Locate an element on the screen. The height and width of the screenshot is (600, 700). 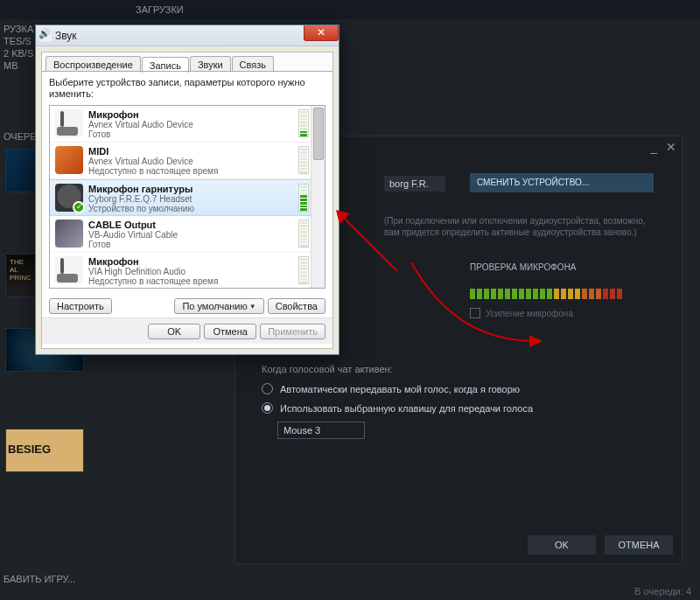
cable-icon is located at coordinates (69, 234).